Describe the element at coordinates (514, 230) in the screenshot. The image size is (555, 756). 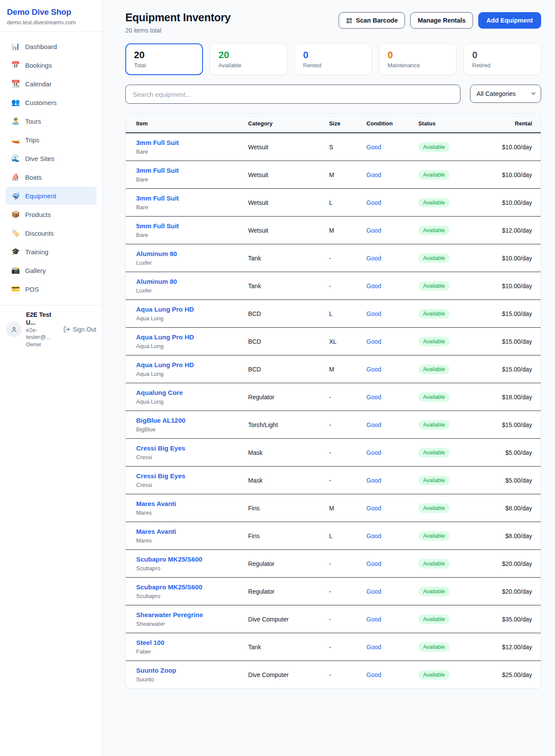
I see `rental-cell: $12.00/day` at that location.